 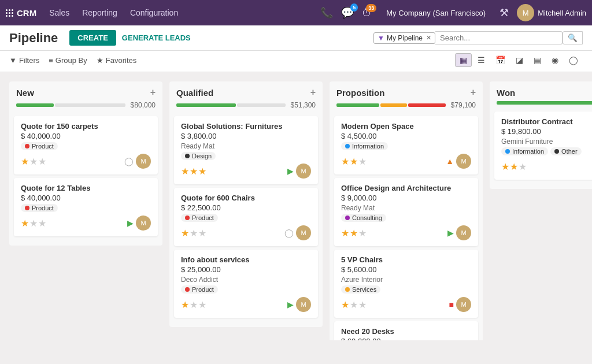 I want to click on card-title: Global Solutions: Furnitures, so click(x=246, y=126).